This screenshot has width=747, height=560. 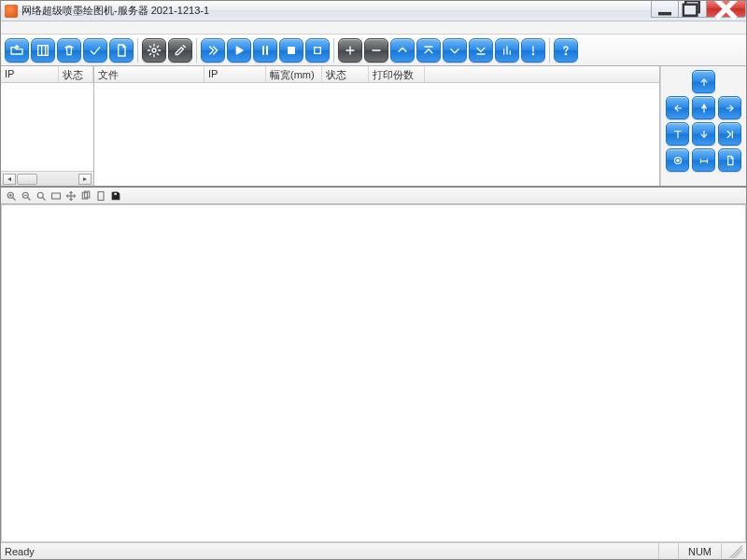 What do you see at coordinates (48, 126) in the screenshot?
I see `clients-panel: IP 状态 ◂ ▸` at bounding box center [48, 126].